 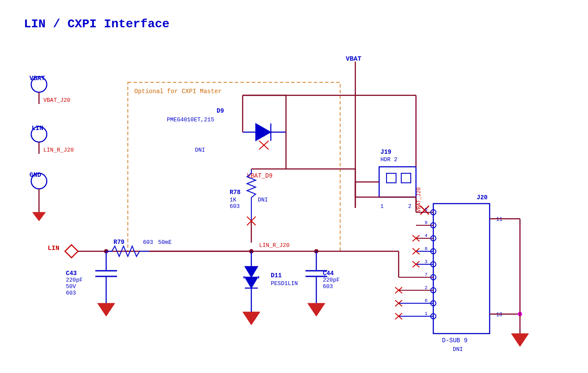 What do you see at coordinates (251, 318) in the screenshot?
I see `d11-gnd-symbol` at bounding box center [251, 318].